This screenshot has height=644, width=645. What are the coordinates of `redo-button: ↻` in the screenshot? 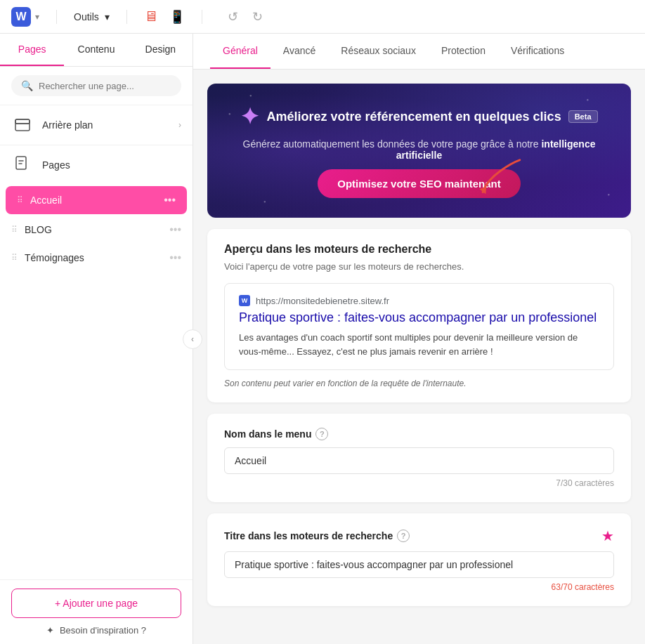 It's located at (257, 17).